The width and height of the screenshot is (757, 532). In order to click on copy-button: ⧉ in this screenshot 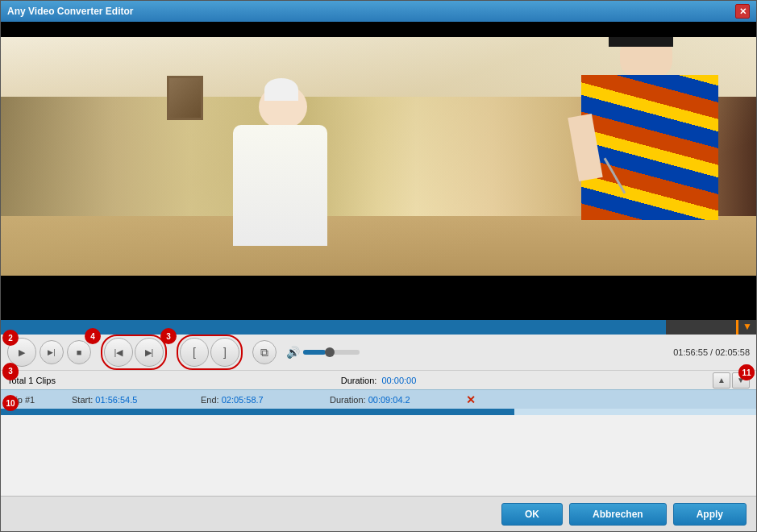, I will do `click(264, 352)`.